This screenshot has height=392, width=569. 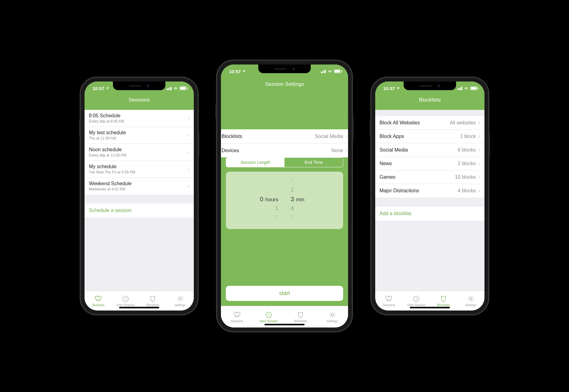 What do you see at coordinates (112, 172) in the screenshot?
I see `session-sub: Tue Wed Thu Fri at 3:35 PM` at bounding box center [112, 172].